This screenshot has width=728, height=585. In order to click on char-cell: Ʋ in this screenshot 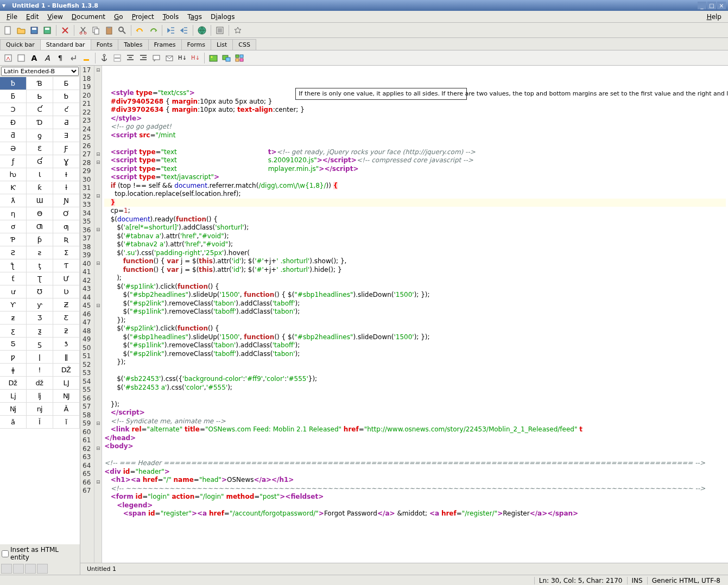, I will do `click(66, 292)`.